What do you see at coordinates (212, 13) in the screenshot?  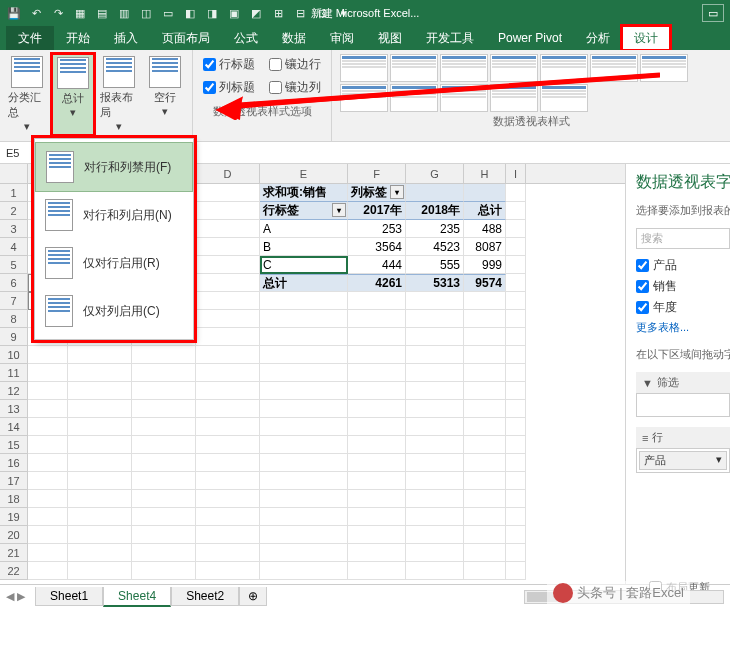 I see `qat-icon: ◨` at bounding box center [212, 13].